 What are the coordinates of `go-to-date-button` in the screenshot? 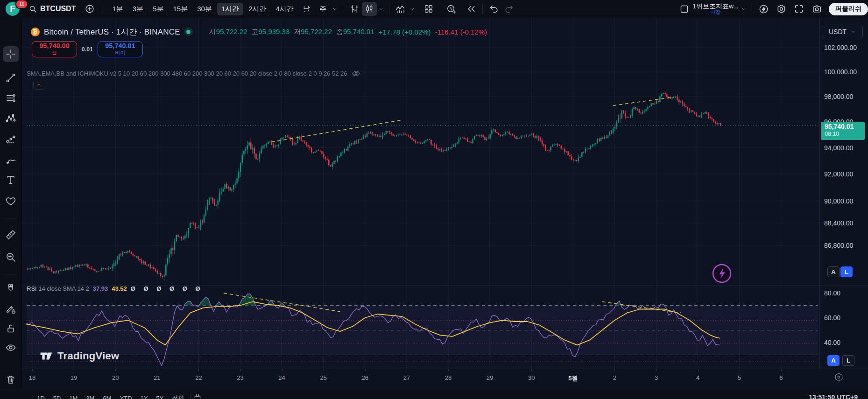 It's located at (198, 394).